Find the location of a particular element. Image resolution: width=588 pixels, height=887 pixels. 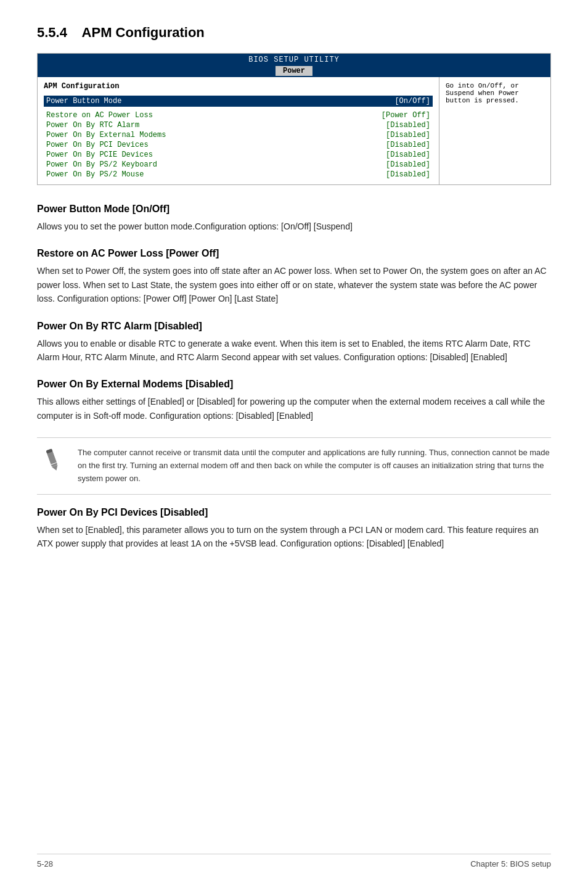

bios-row: Restore on AC Power Loss[Power Off] is located at coordinates (238, 115).